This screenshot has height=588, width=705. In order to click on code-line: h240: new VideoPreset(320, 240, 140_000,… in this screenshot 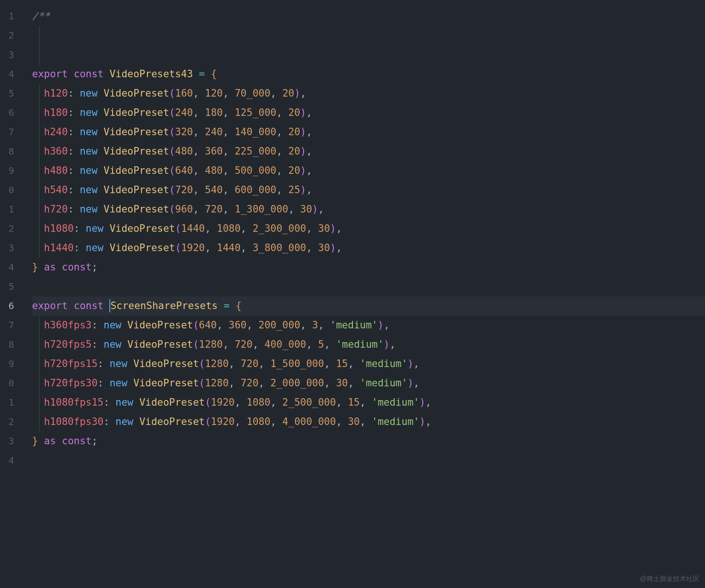, I will do `click(369, 132)`.